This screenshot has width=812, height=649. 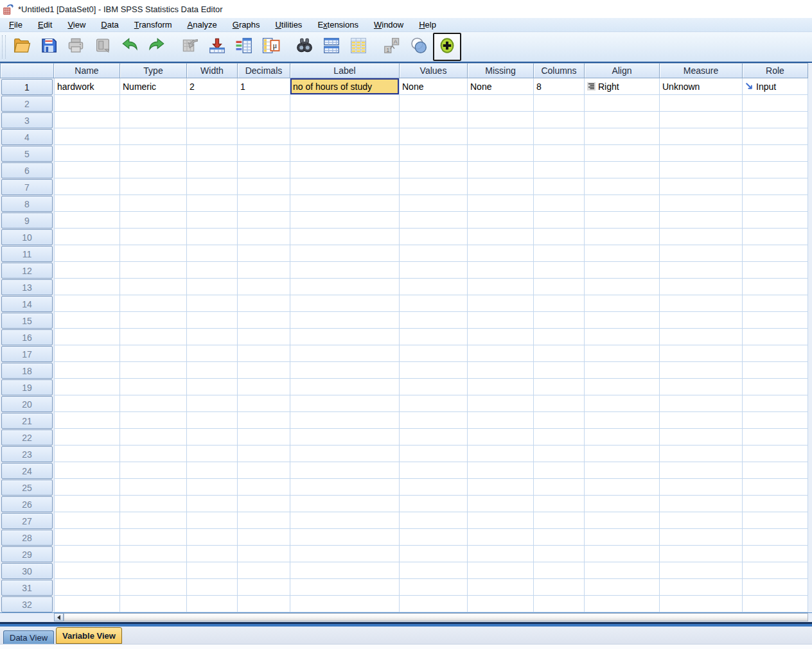 What do you see at coordinates (447, 47) in the screenshot?
I see `show-all-variables-button` at bounding box center [447, 47].